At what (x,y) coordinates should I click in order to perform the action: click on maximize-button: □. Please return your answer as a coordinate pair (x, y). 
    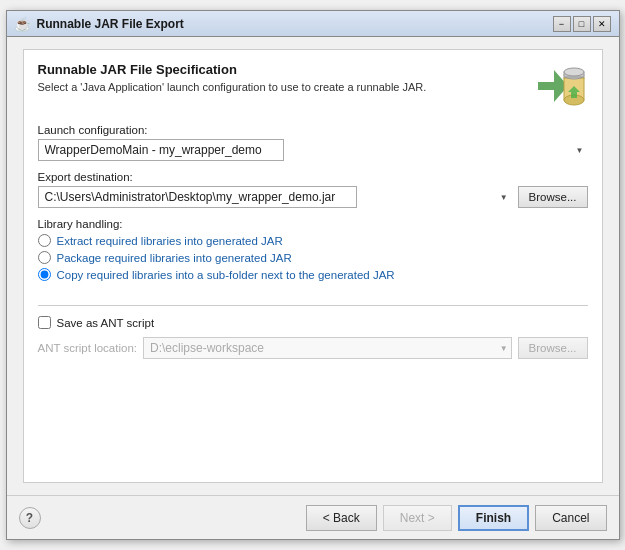
    Looking at the image, I should click on (582, 24).